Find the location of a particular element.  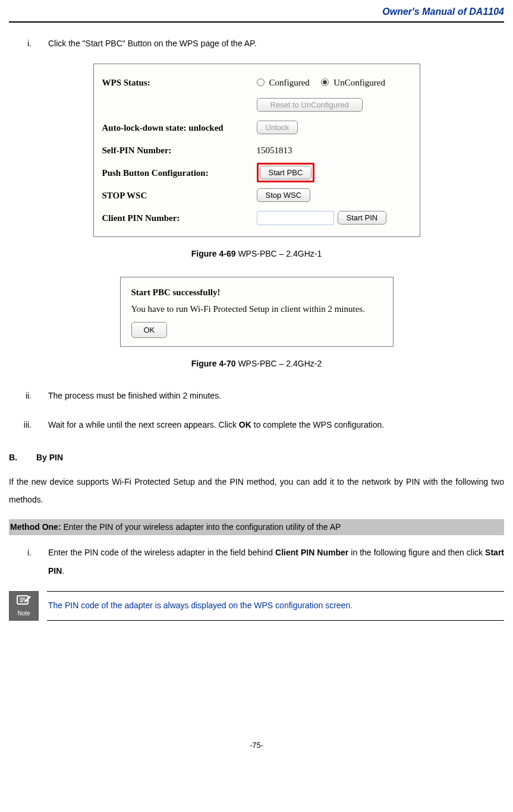

step-ii-text: The process must be finished within 2 mi… is located at coordinates (276, 396).